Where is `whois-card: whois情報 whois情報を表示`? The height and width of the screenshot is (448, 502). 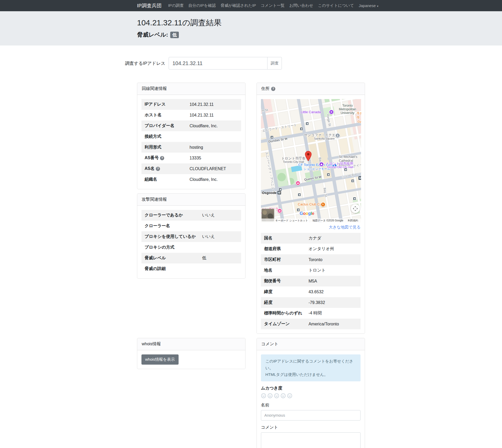
whois-card: whois情報 whois情報を表示 is located at coordinates (191, 353).